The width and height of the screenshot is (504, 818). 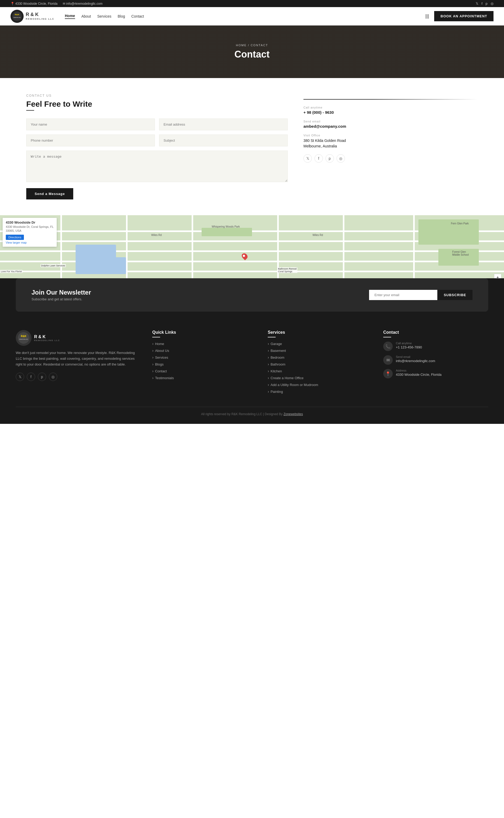 I want to click on email-value: ambed@company.com, so click(x=391, y=126).